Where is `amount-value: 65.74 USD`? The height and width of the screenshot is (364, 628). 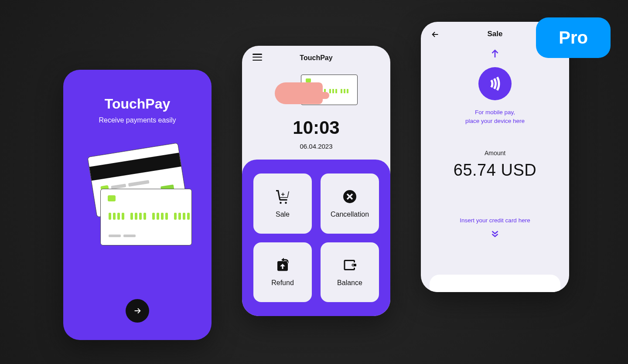
amount-value: 65.74 USD is located at coordinates (495, 170).